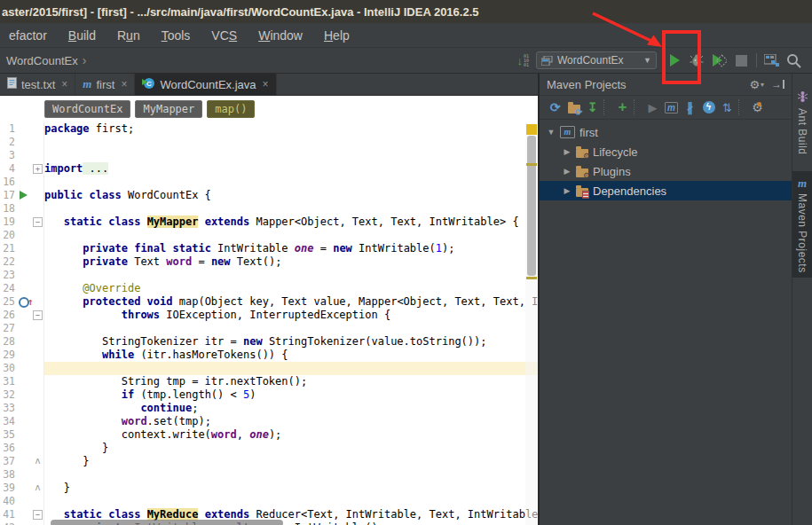 This screenshot has height=525, width=812. What do you see at coordinates (269, 381) in the screenshot?
I see `code-line-31: 31 String tmp = itr.nextToken();` at bounding box center [269, 381].